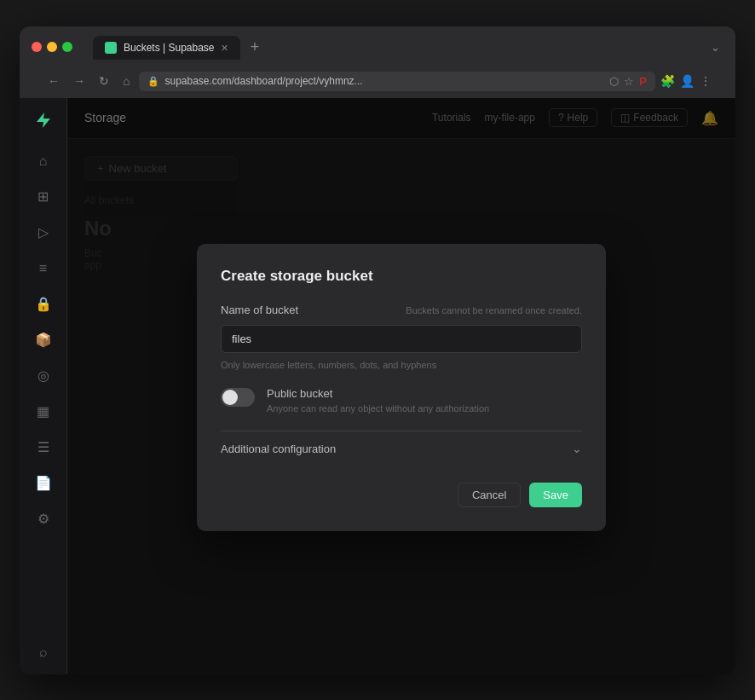 Image resolution: width=755 pixels, height=700 pixels. I want to click on browser-more-icon: ⋮, so click(706, 81).